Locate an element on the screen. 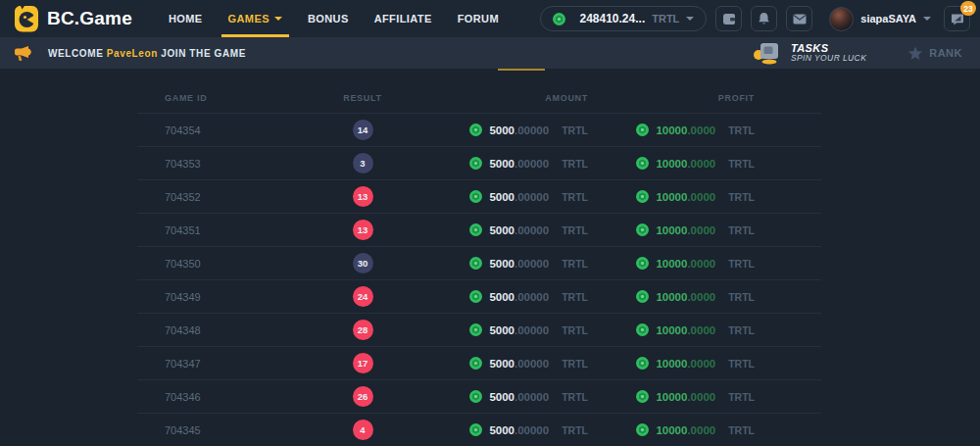  balance-amount: 248410.24... is located at coordinates (612, 19).